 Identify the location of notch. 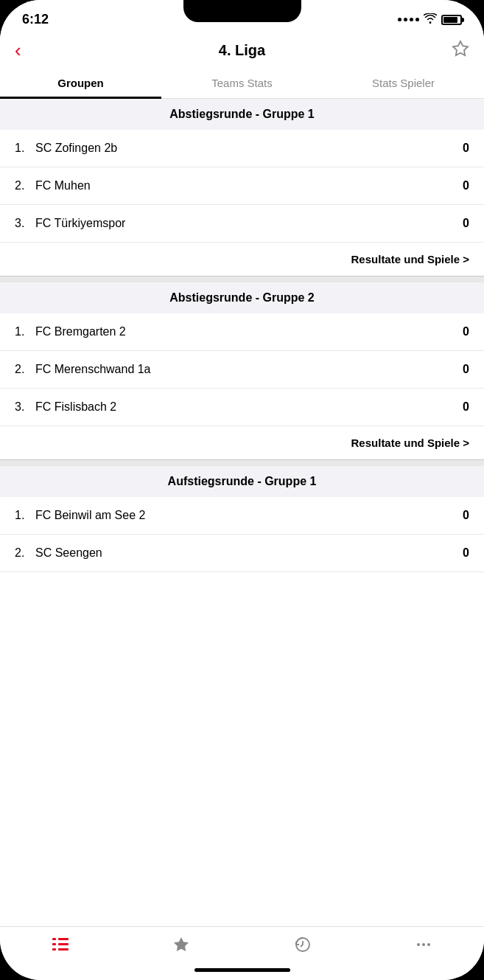
(242, 11).